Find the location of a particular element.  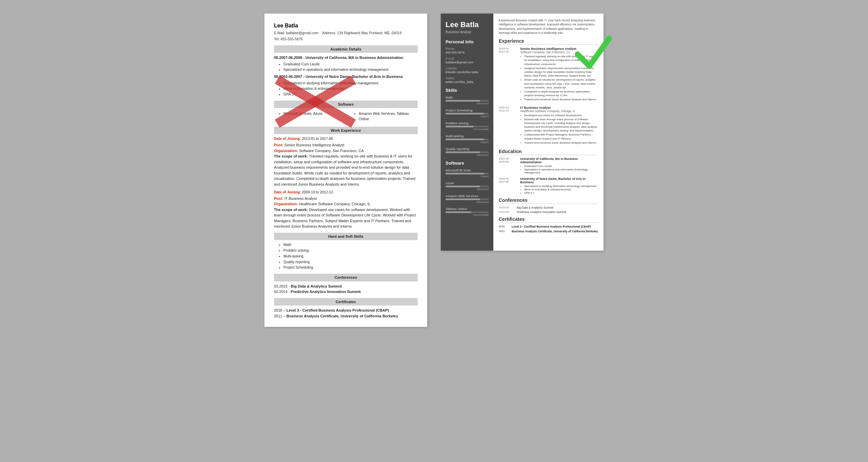

software-item: Microsoft BI Suite, Azure is located at coordinates (313, 114).